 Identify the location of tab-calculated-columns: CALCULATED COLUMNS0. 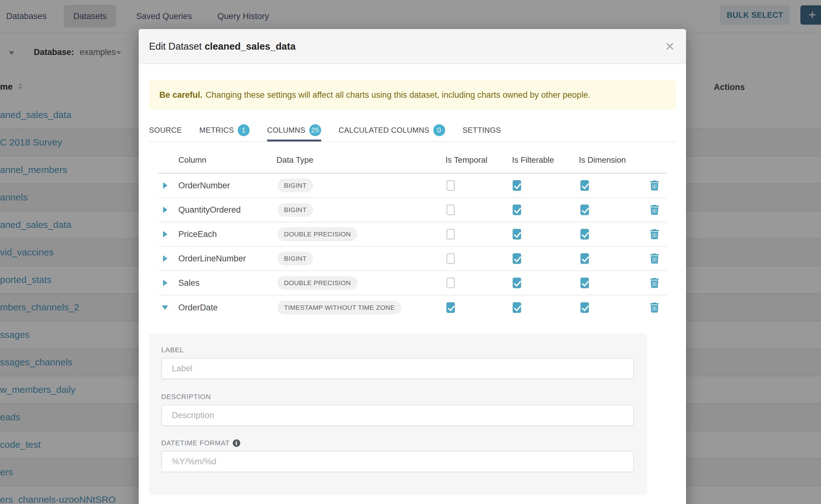
(392, 130).